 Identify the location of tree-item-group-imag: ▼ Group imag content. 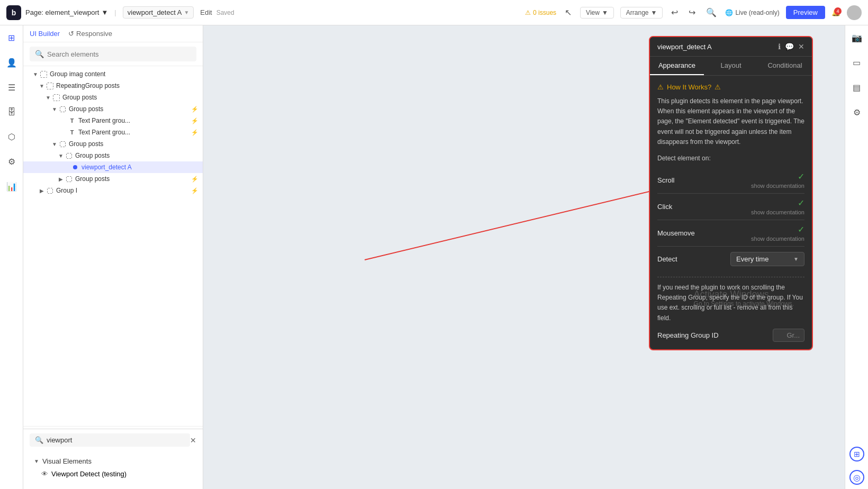
(113, 74).